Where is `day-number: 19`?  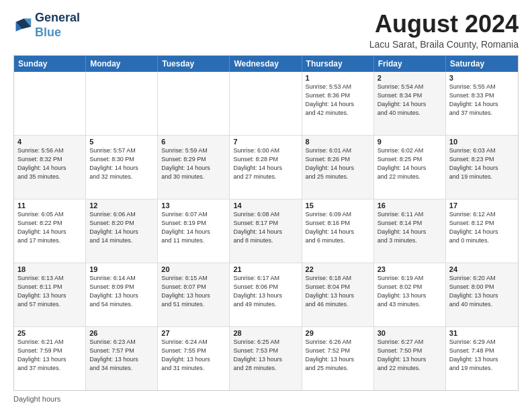 day-number: 19 is located at coordinates (122, 269).